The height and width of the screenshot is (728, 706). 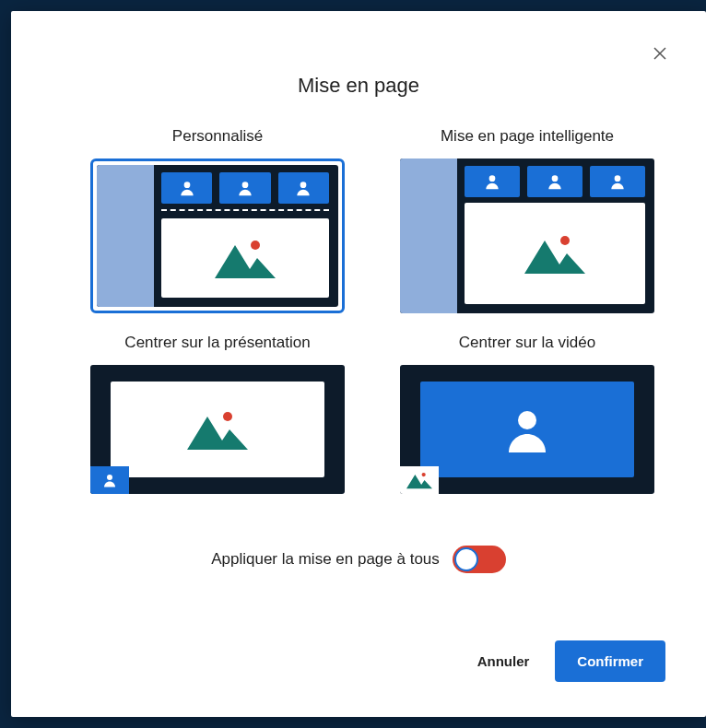 What do you see at coordinates (218, 414) in the screenshot?
I see `layout-option-presentation: Centrer sur la présentation` at bounding box center [218, 414].